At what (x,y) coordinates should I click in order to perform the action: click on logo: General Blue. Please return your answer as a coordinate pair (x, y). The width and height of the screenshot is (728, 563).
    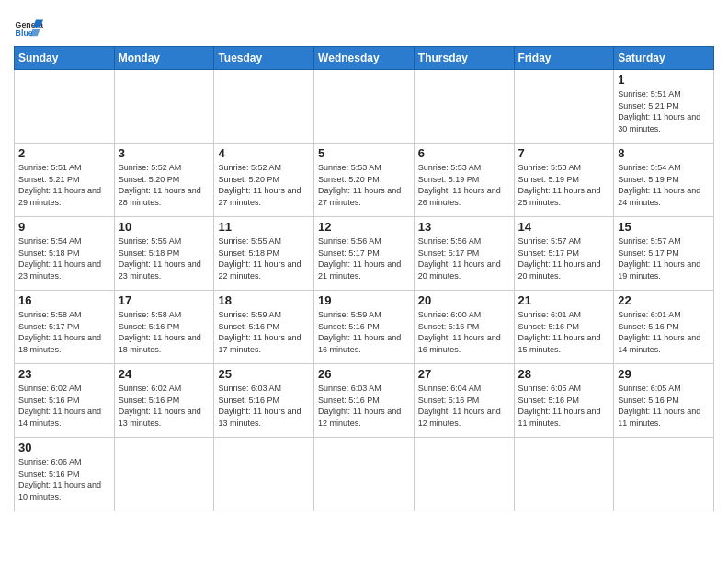
    Looking at the image, I should click on (28, 29).